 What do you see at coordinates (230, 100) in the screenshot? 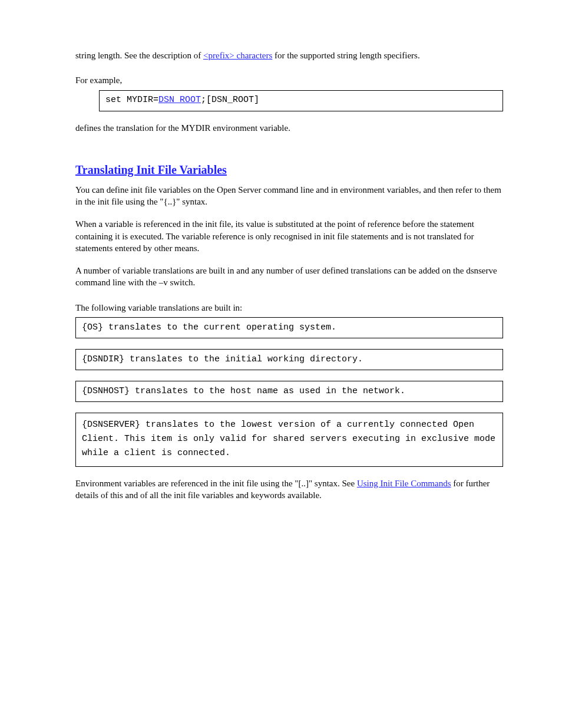
I see `code-post: ;[DSN_ROOT]` at bounding box center [230, 100].